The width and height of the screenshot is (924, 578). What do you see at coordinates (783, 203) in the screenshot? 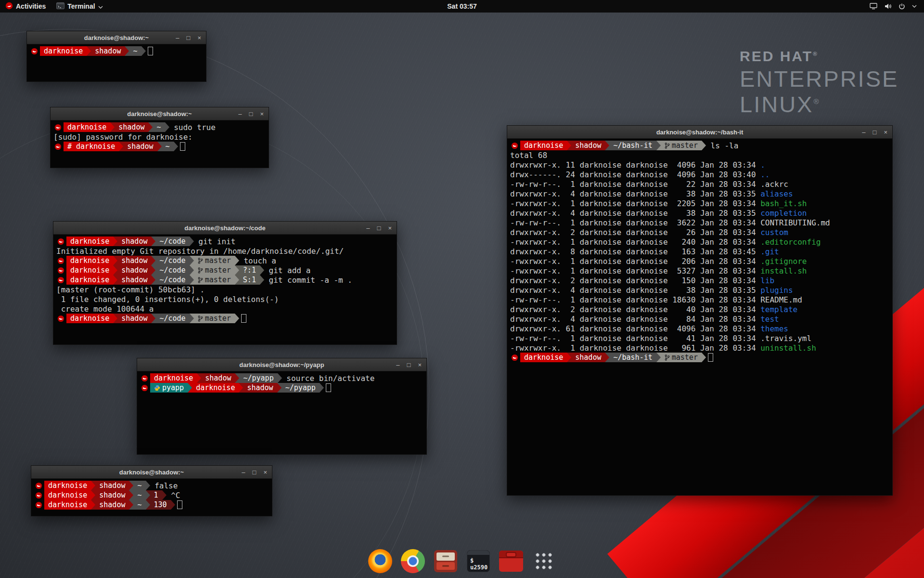
I see `terminal-text: bash_it.sh` at bounding box center [783, 203].